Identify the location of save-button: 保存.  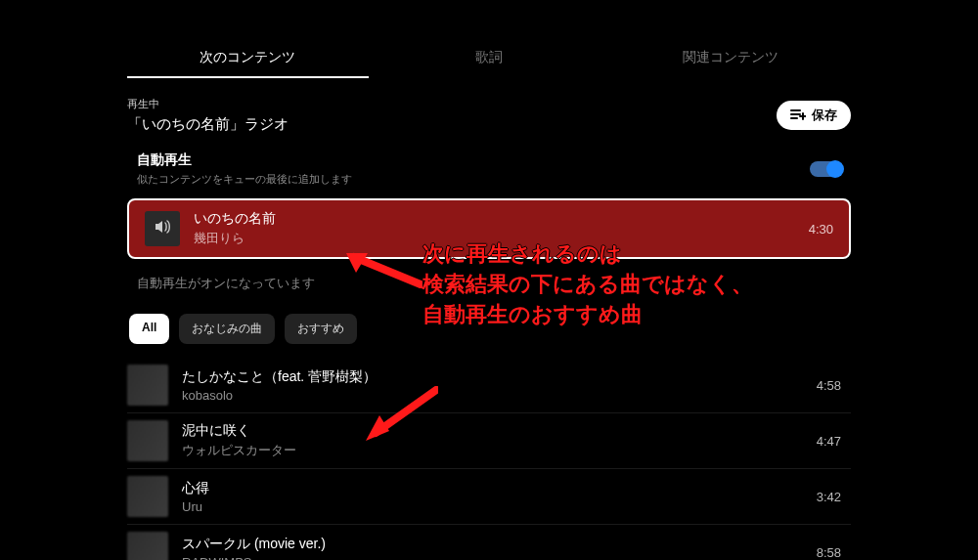
(814, 115).